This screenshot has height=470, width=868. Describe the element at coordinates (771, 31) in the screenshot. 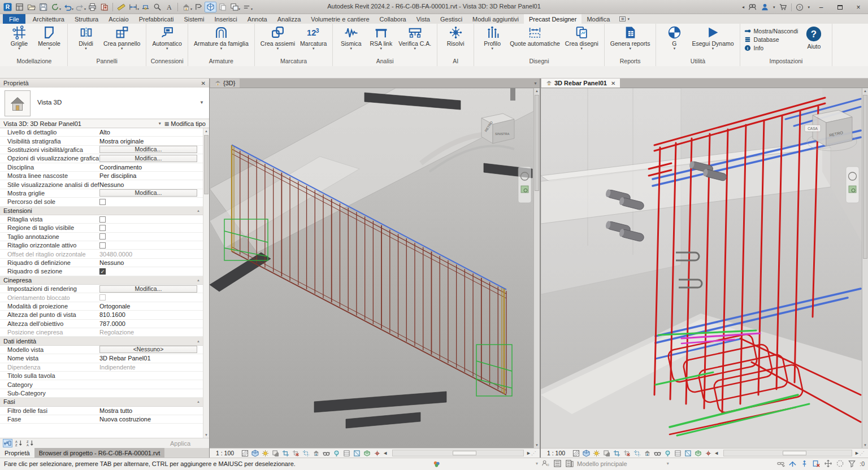

I see `ribbon-item-mostra-nascondi: Mostra/Nascondi` at that location.